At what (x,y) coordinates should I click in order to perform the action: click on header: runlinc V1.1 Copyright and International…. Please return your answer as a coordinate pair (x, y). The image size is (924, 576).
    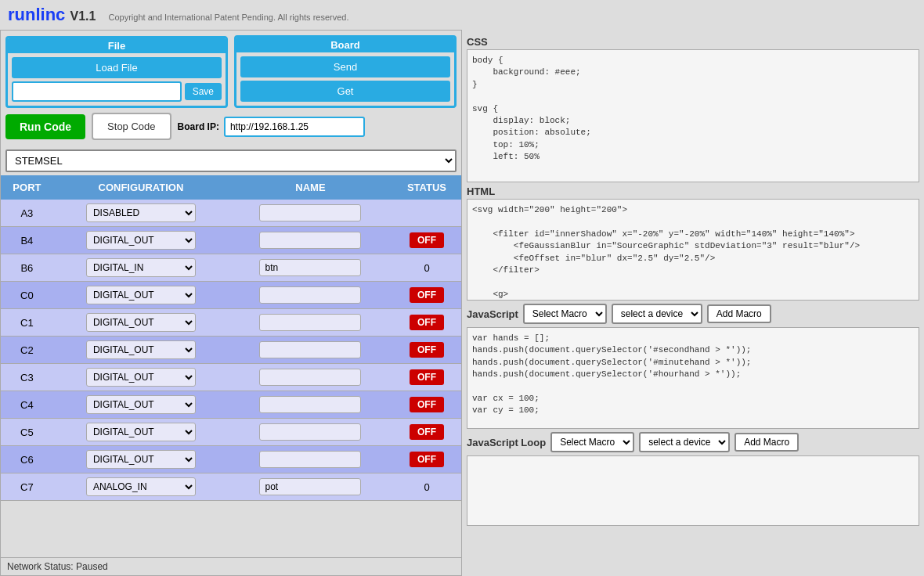
    Looking at the image, I should click on (462, 15).